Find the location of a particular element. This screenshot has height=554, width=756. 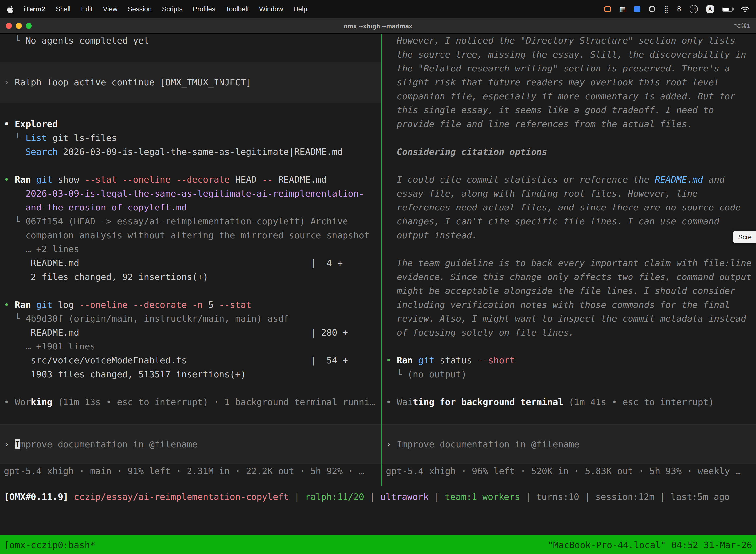

text-segment: (1m 41s • esc to interrupt) is located at coordinates (639, 402).